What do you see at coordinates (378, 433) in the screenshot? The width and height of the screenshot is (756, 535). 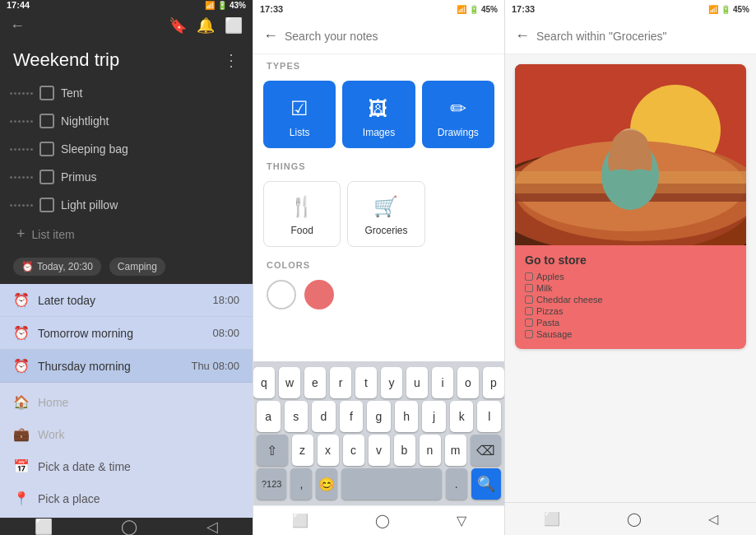 I see `keyboard: q w e r t y u i o p a s d f g h j k l ⇧ …` at bounding box center [378, 433].